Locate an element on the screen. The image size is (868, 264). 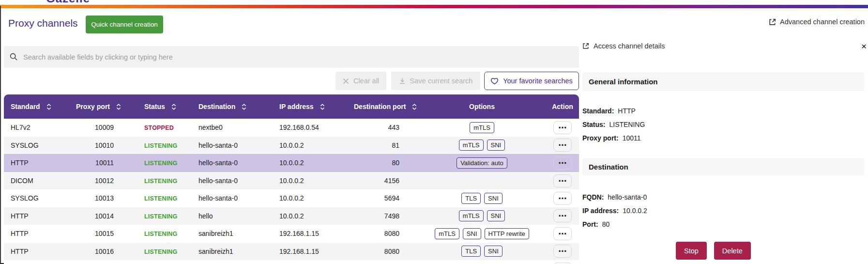
cell-proxy-port: 10015 is located at coordinates (96, 233).